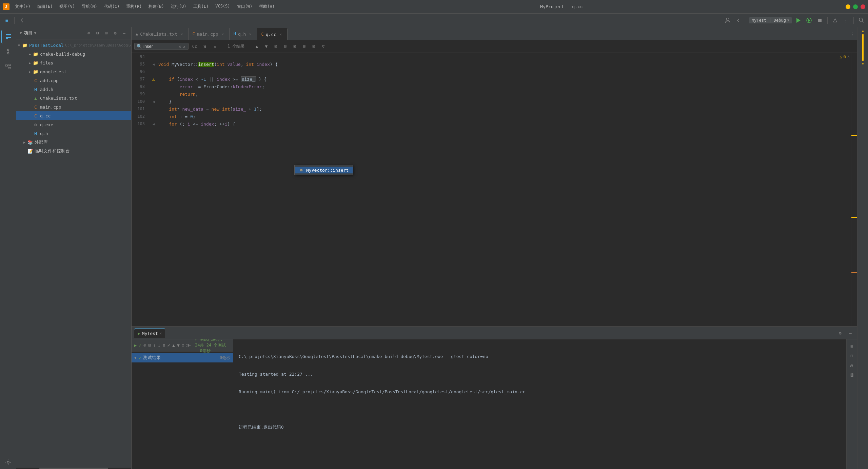 This screenshot has width=868, height=469. What do you see at coordinates (201, 7) in the screenshot?
I see `menu-tools: 工具(L)` at bounding box center [201, 7].